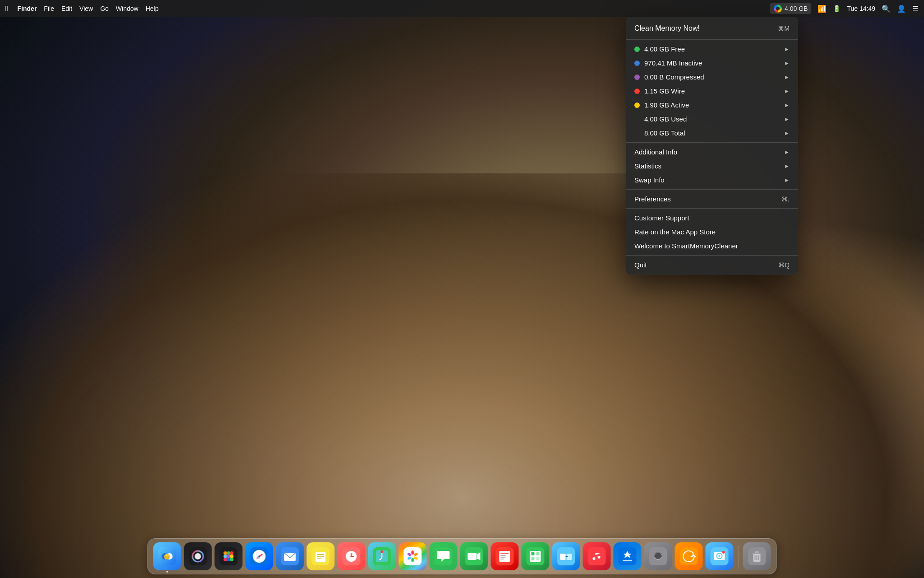  Describe the element at coordinates (712, 63) in the screenshot. I see `memory-inactive-item: 970.41 MB Inactive ►` at that location.